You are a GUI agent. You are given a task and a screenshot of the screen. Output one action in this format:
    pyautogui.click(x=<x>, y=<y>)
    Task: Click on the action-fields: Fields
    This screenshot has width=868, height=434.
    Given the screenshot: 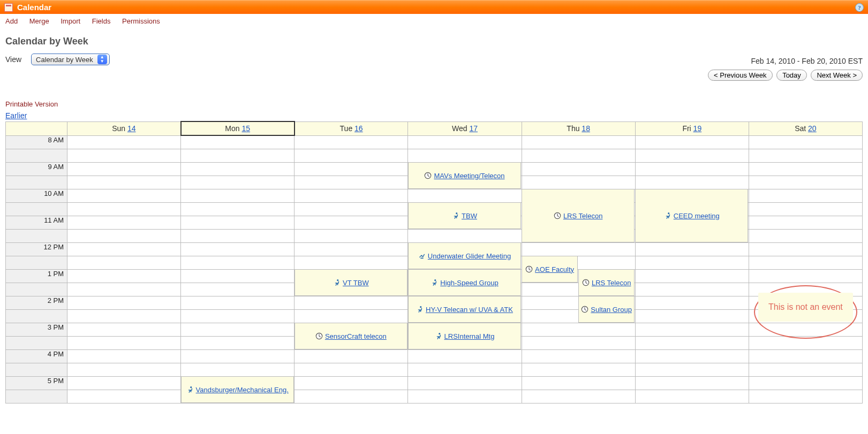 What is the action you would take?
    pyautogui.click(x=102, y=21)
    